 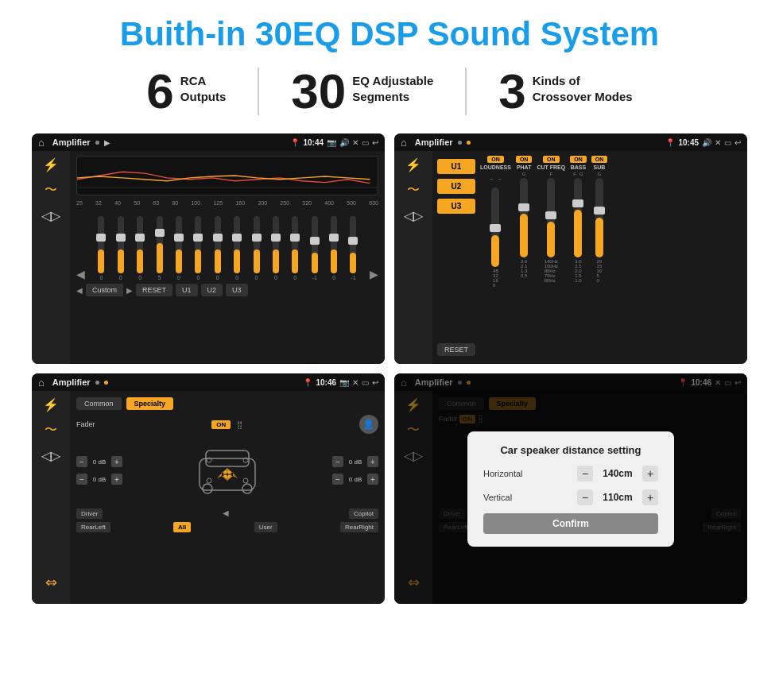 What do you see at coordinates (154, 290) in the screenshot?
I see `eq-reset-btn: RESET` at bounding box center [154, 290].